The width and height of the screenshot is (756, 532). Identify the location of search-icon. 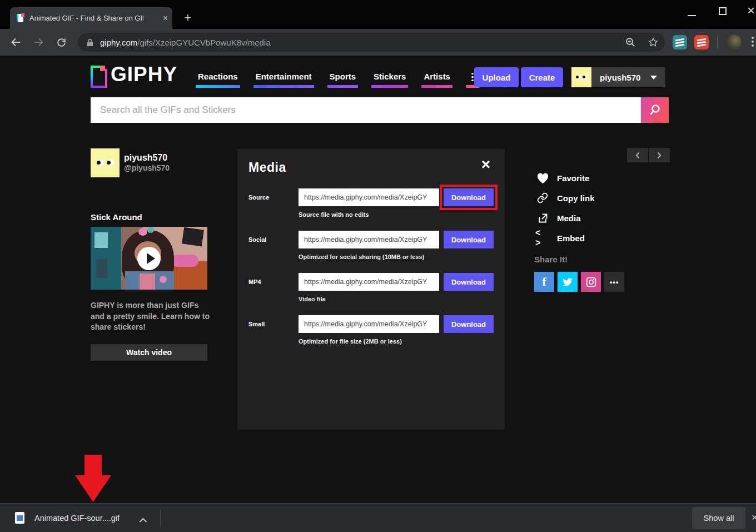
(655, 110).